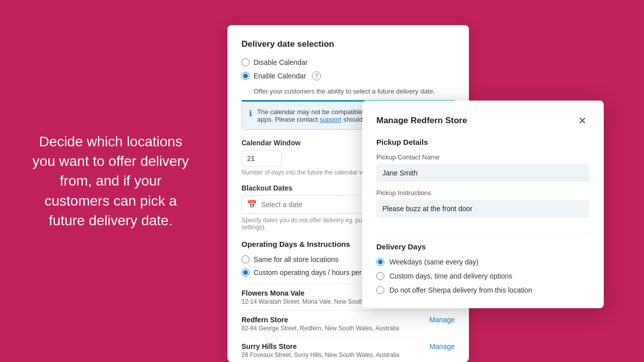 This screenshot has width=644, height=362. I want to click on delivery-date-radio-group: Disable Calendar Enable Calendar ?, so click(348, 69).